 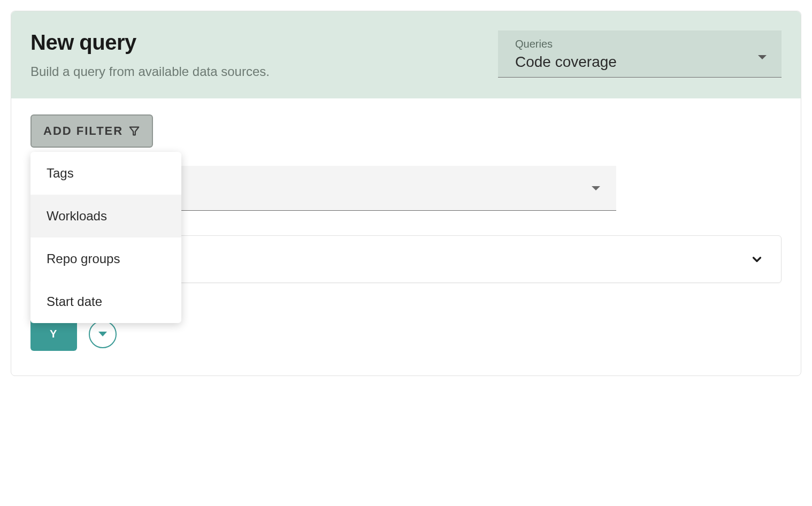 What do you see at coordinates (264, 55) in the screenshot?
I see `header-left: New query Build a query from available d…` at bounding box center [264, 55].